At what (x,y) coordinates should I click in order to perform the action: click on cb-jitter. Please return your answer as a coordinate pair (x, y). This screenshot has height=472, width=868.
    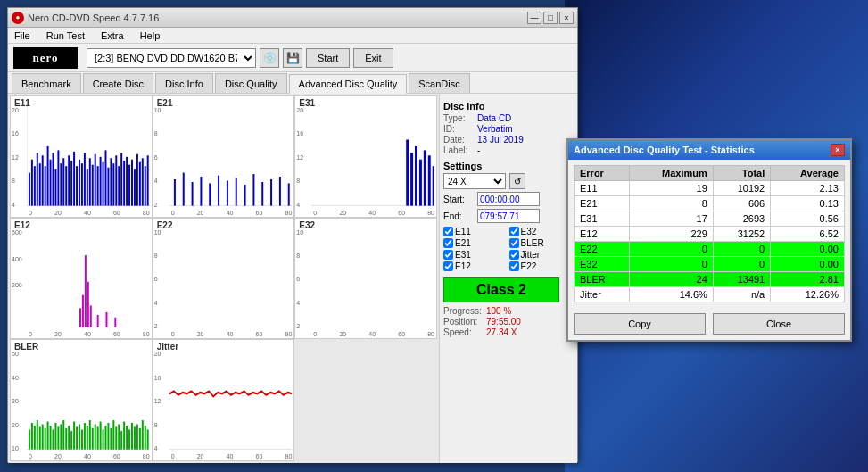
    Looking at the image, I should click on (514, 255).